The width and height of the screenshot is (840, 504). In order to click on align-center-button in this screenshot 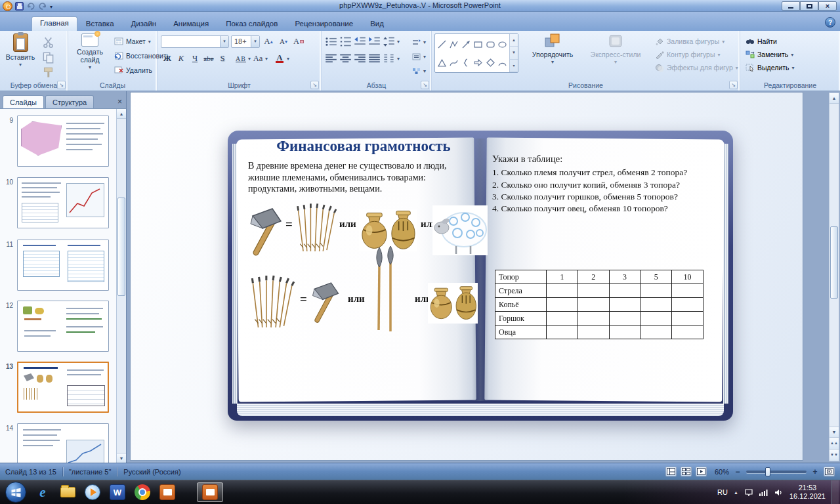, I will do `click(345, 59)`.